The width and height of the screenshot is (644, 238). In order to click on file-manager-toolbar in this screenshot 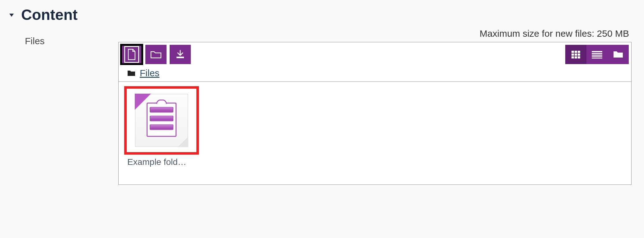, I will do `click(375, 54)`.